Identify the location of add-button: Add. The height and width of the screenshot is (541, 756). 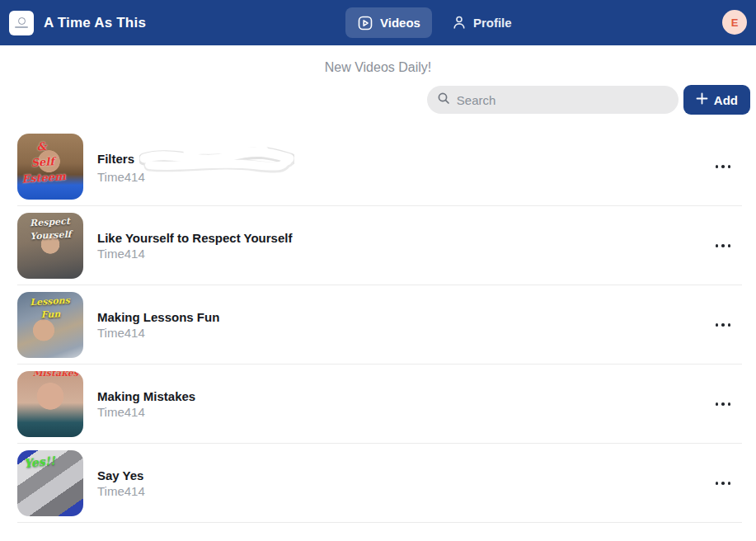
(717, 100).